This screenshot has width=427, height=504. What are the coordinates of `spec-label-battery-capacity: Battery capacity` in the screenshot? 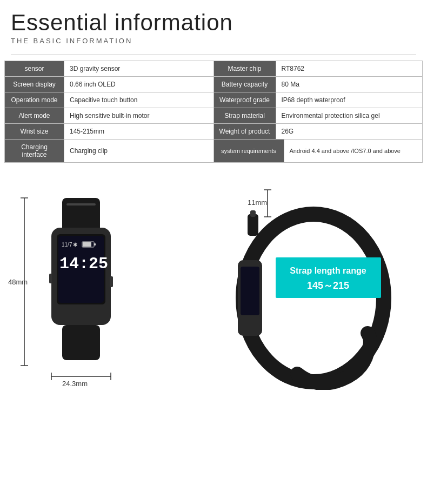 It's located at (245, 84).